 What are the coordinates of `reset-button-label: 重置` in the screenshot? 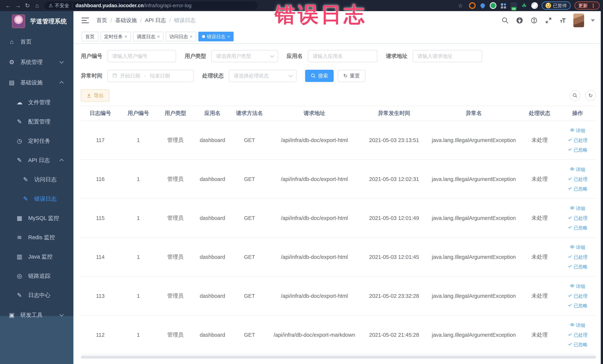 It's located at (355, 76).